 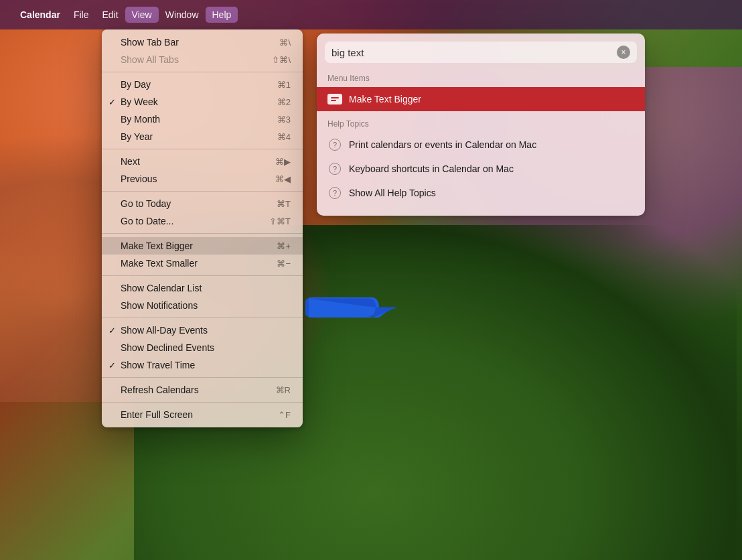 What do you see at coordinates (141, 119) in the screenshot?
I see `menu-item-label: By Month` at bounding box center [141, 119].